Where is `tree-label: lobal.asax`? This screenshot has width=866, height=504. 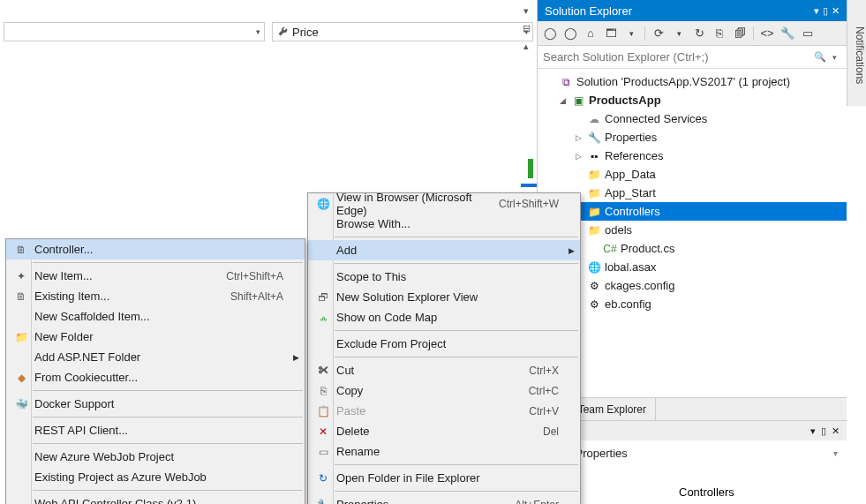
tree-label: lobal.asax is located at coordinates (630, 267).